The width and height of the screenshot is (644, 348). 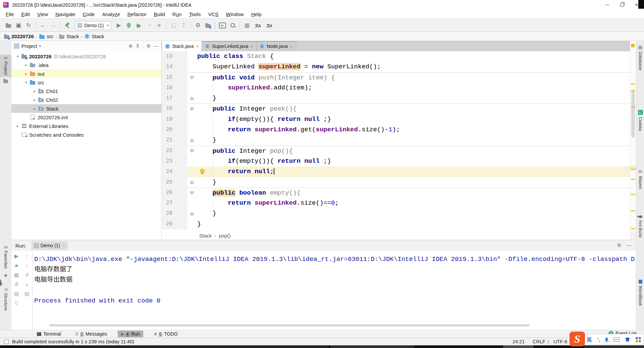 I want to click on caret-position: 24:21, so click(x=519, y=342).